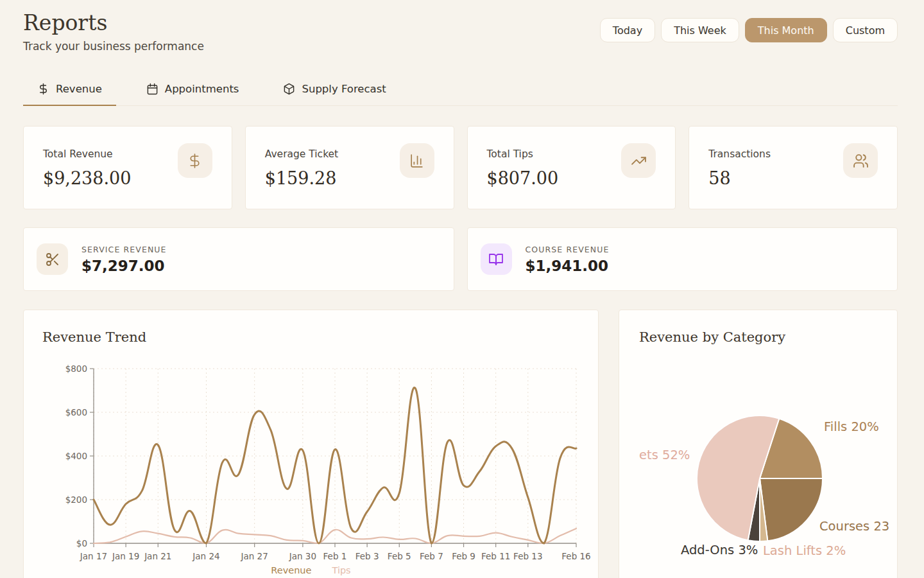 This screenshot has height=578, width=924. Describe the element at coordinates (749, 30) in the screenshot. I see `date-range-filters: Today This Week This Month Custom` at that location.